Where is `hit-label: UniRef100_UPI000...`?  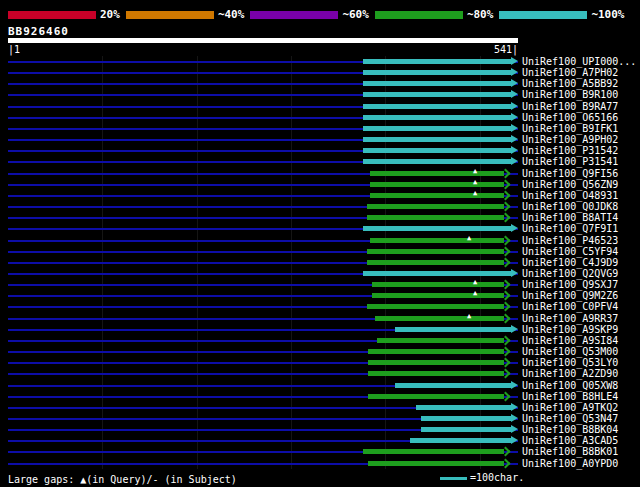 hit-label: UniRef100_UPI000... is located at coordinates (579, 62).